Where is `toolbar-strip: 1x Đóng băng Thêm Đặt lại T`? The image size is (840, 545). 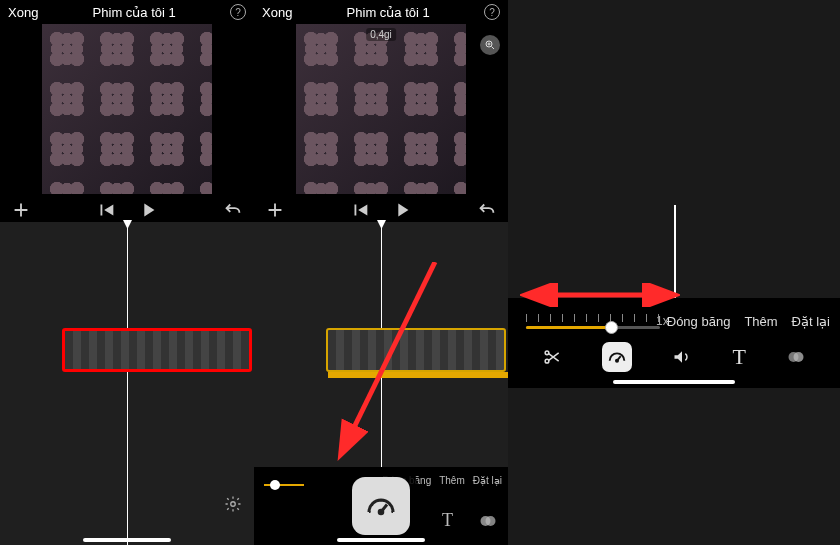 toolbar-strip: 1x Đóng băng Thêm Đặt lại T is located at coordinates (674, 343).